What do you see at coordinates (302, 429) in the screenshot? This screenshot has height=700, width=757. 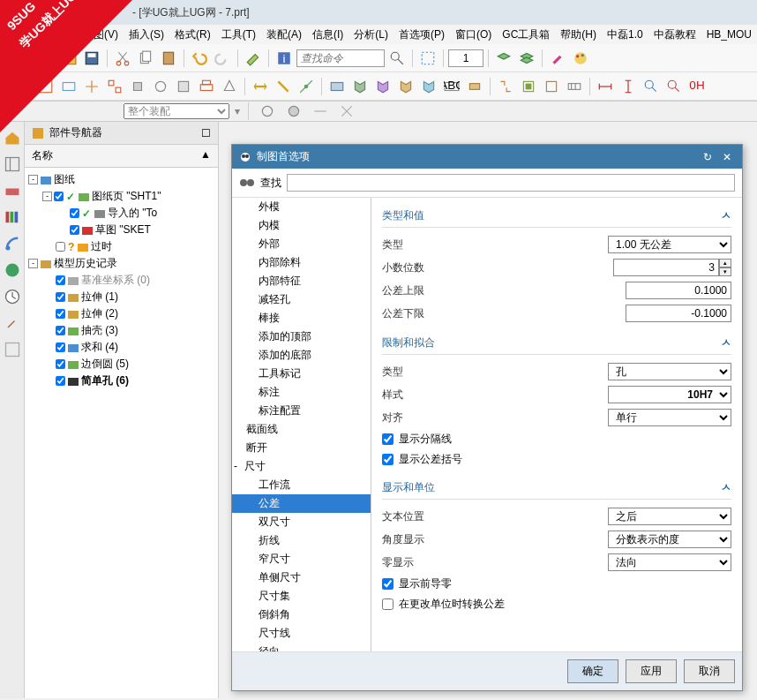 I see `category-item: 截面线` at bounding box center [302, 429].